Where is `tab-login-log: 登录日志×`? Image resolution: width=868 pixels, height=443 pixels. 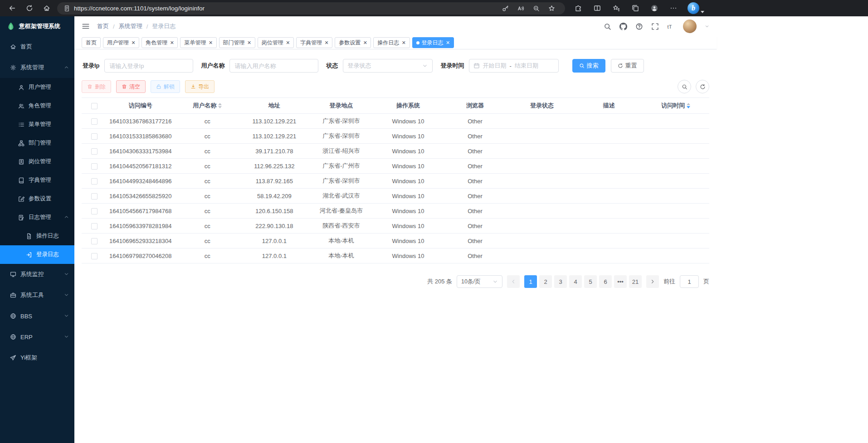
tab-login-log: 登录日志× is located at coordinates (433, 43).